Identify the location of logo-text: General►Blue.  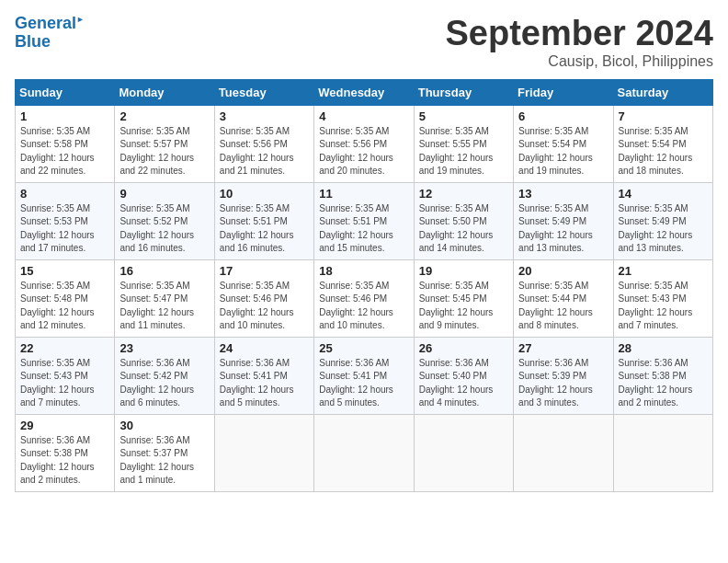
(50, 33).